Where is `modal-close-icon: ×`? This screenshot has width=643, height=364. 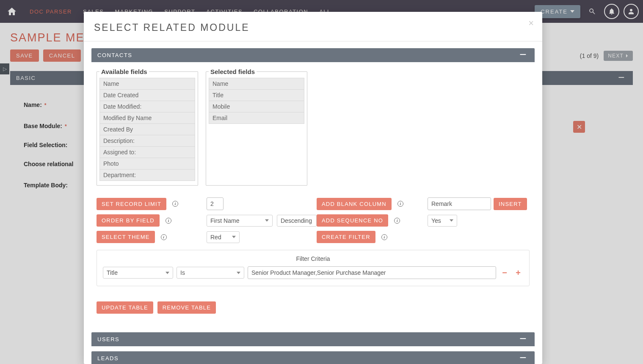
modal-close-icon: × is located at coordinates (531, 23).